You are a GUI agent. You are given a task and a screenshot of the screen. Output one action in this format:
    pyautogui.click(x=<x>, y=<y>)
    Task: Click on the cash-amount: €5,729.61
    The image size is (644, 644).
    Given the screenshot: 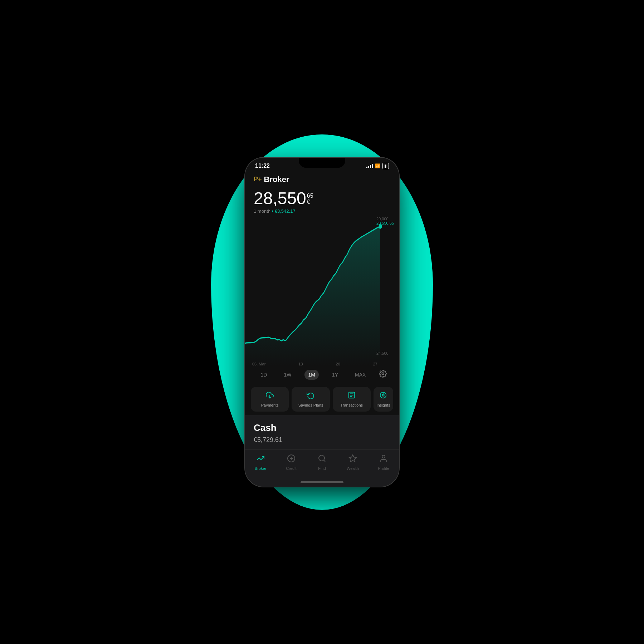 What is the action you would take?
    pyautogui.click(x=322, y=440)
    